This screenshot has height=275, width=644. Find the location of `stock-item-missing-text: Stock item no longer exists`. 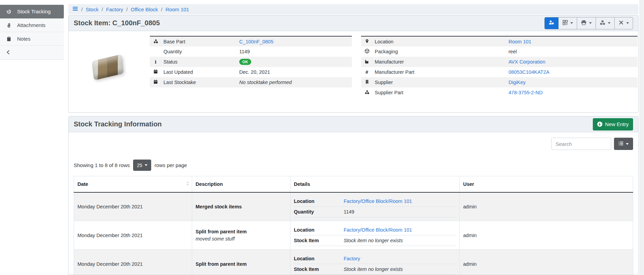

stock-item-missing-text: Stock item no longer exists is located at coordinates (373, 240).